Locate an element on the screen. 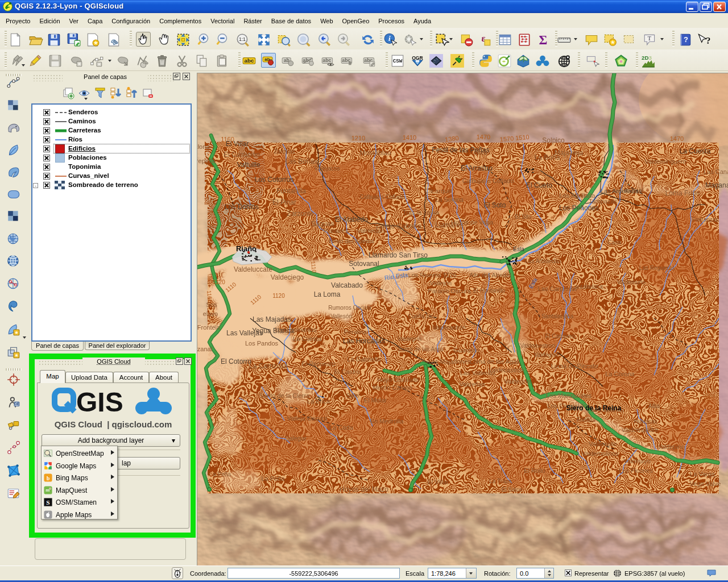  svg-text: Hoyos de Vaga is located at coordinates (472, 222).